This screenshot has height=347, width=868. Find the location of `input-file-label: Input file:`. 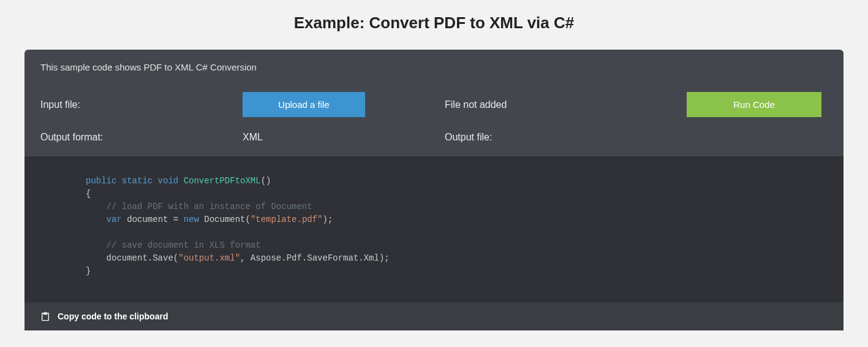

input-file-label: Input file: is located at coordinates (142, 105).